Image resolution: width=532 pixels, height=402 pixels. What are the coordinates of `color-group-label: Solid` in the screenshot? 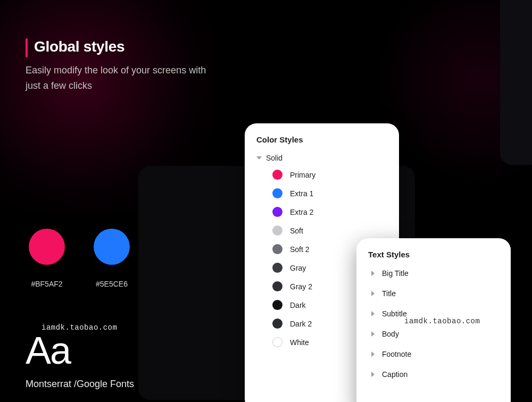 It's located at (275, 158).